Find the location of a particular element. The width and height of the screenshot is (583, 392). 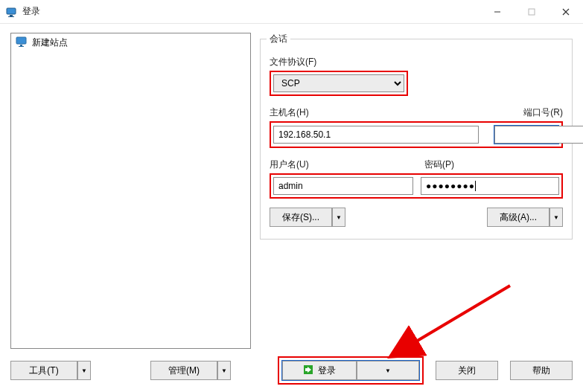

advanced-button-group: 高级(A)... ▼ is located at coordinates (525, 217).